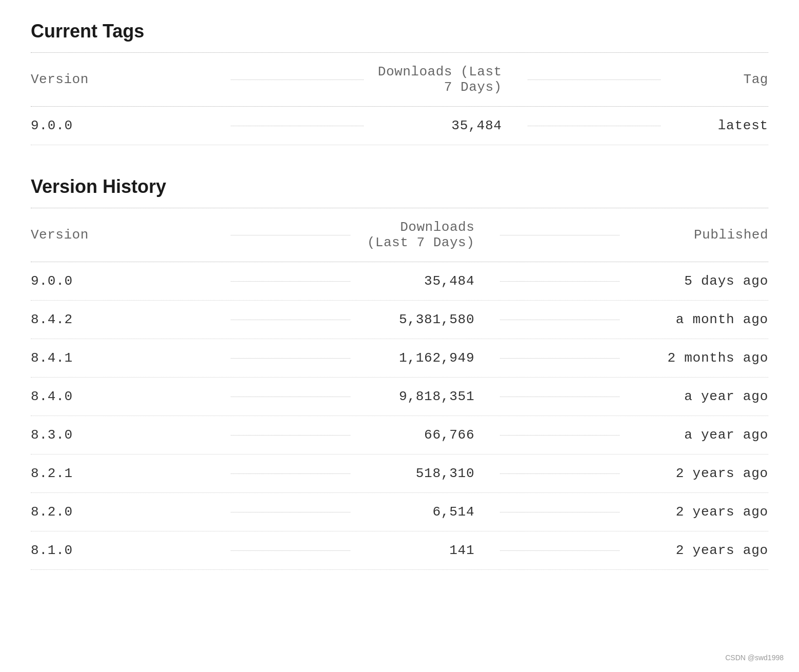 The width and height of the screenshot is (799, 672). I want to click on published-cell: a month ago, so click(696, 320).